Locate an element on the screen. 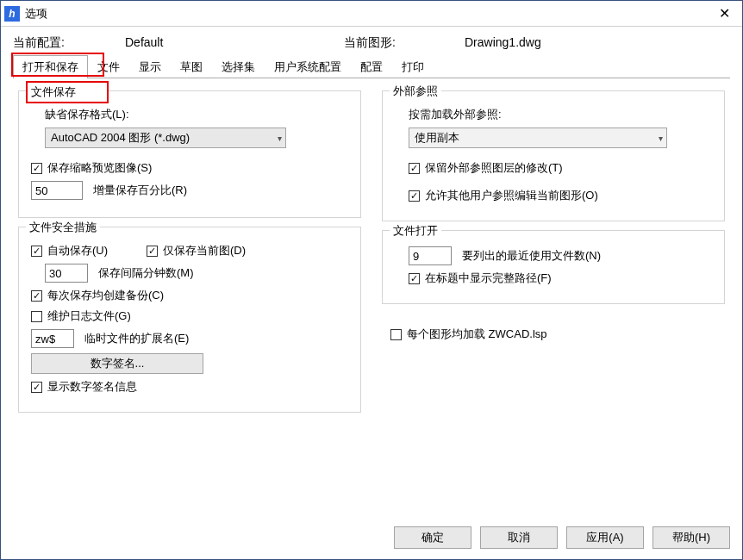 The width and height of the screenshot is (743, 560). retain-layers-label: 保留外部参照图层的修改(T) is located at coordinates (494, 168).